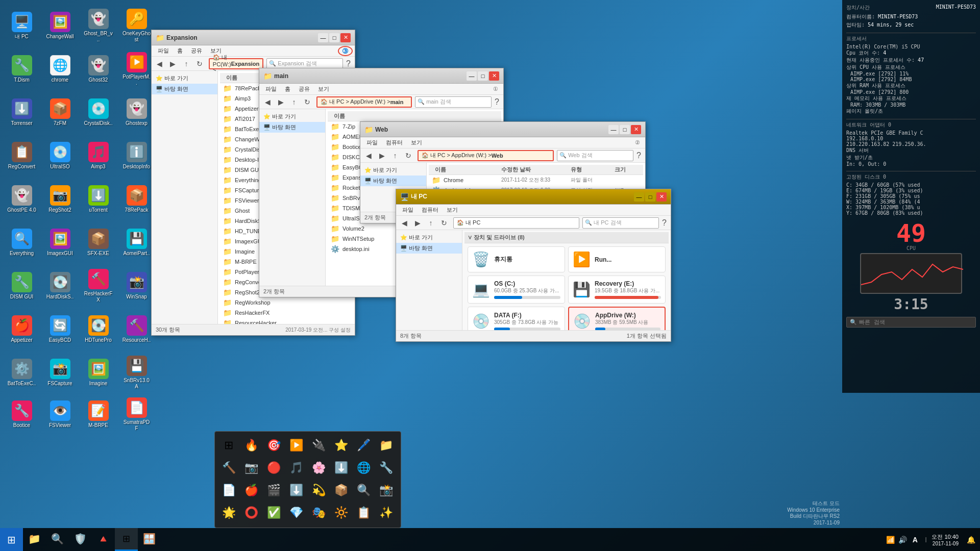 Image resolution: width=980 pixels, height=551 pixels. I want to click on main-up-btn: ↑, so click(294, 102).